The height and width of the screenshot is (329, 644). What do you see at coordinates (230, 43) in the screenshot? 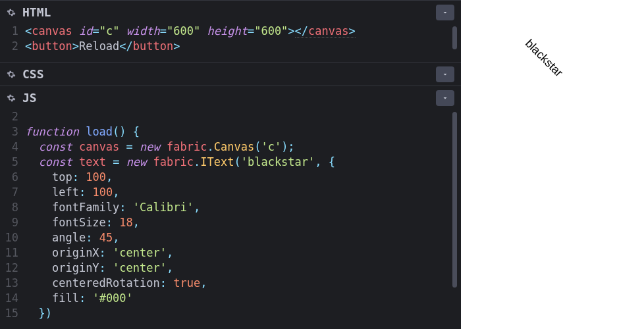
I see `html-code-area: 1 2 <canvas id="c" width="600" height="6…` at bounding box center [230, 43].